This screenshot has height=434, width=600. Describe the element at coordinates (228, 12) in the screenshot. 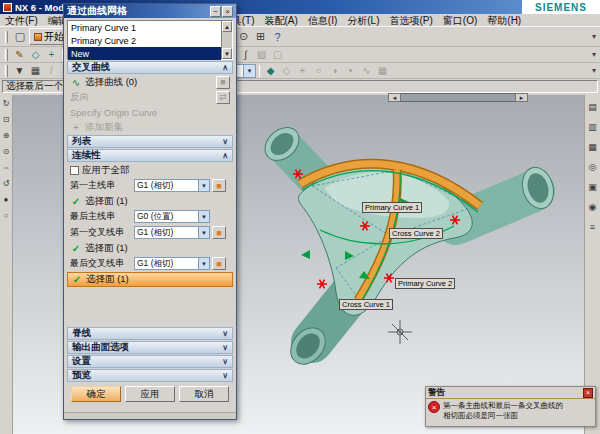

I see `dialog-close-button: ×` at that location.